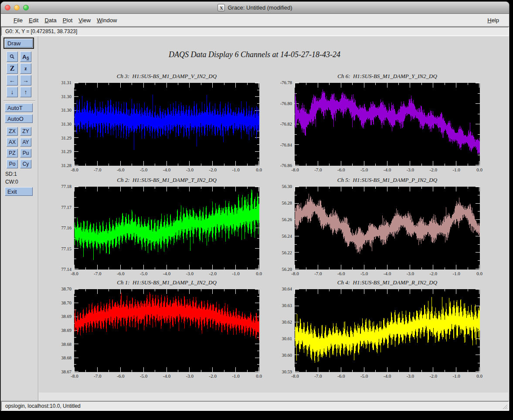  What do you see at coordinates (85, 20) in the screenshot?
I see `menu-view: View` at bounding box center [85, 20].